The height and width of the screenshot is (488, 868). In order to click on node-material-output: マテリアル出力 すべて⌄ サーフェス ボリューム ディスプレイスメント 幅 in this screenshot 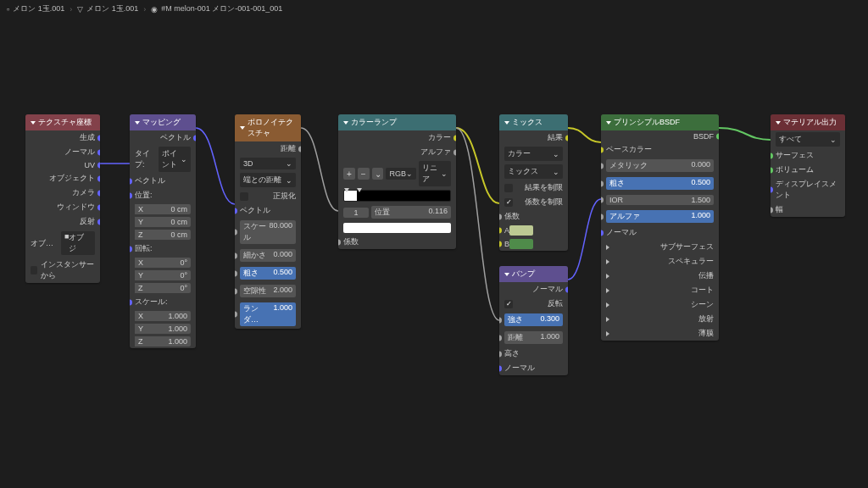, I will do `click(808, 166)`.